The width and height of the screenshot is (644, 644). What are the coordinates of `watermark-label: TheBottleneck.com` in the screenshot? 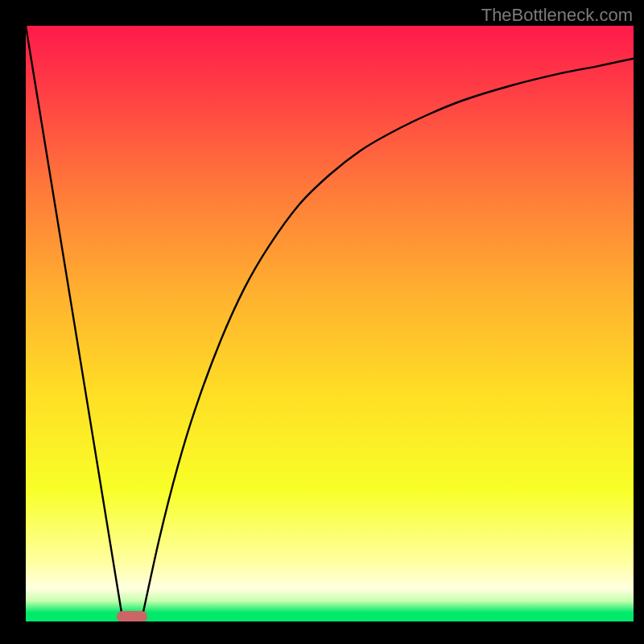 It's located at (557, 15).